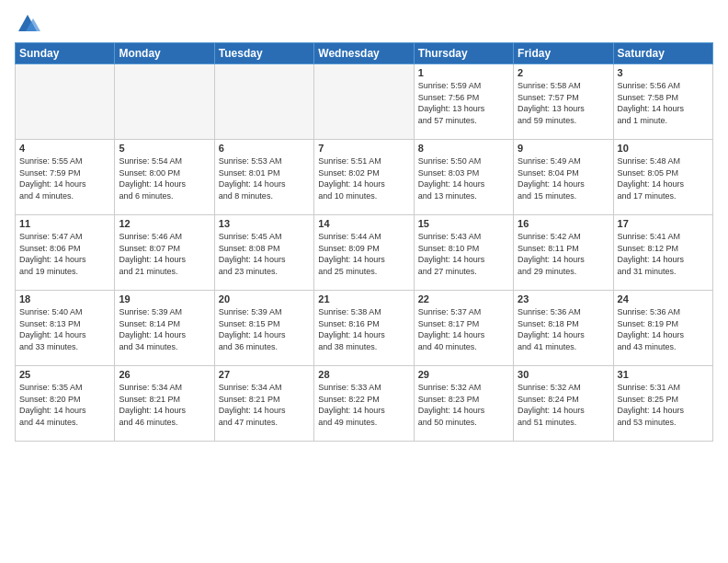 The height and width of the screenshot is (563, 728). What do you see at coordinates (364, 404) in the screenshot?
I see `calendar-cell: 28Sunrise: 5:33 AM Sunset: 8:22 PM Dayli…` at bounding box center [364, 404].